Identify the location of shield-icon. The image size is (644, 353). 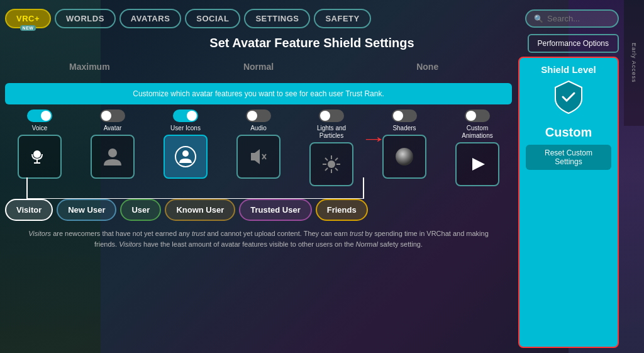
(569, 100).